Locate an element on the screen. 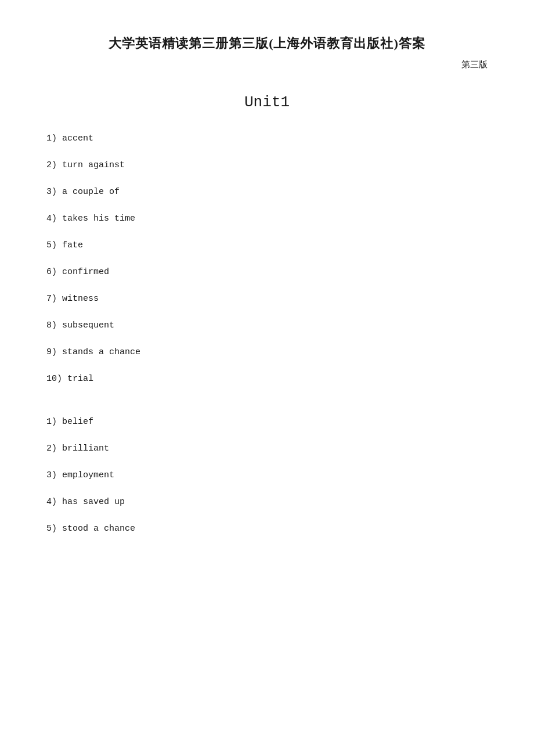  page-title: 大学英语精读第三册第三版(上海外语教育出版社)答案 is located at coordinates (267, 44).